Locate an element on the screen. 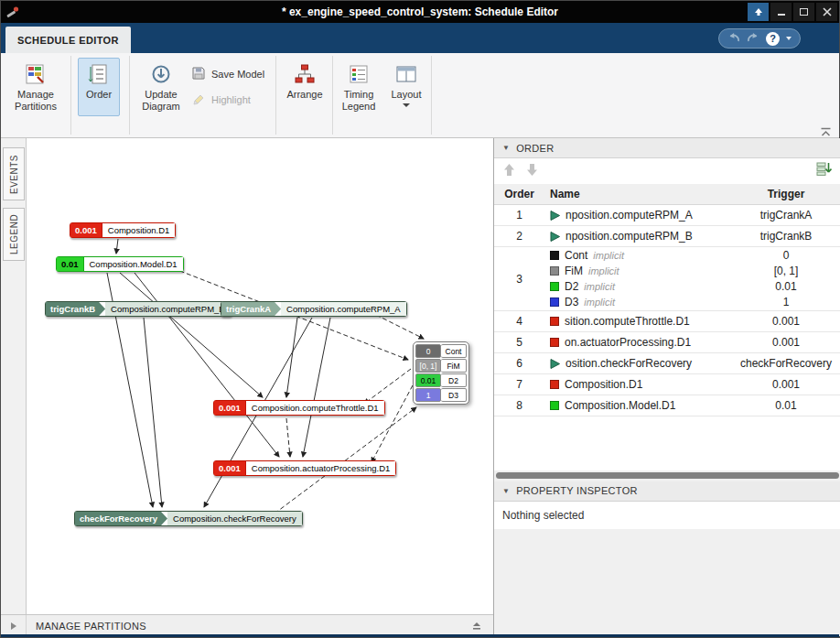 The height and width of the screenshot is (638, 840). rate-name: FiM is located at coordinates (454, 366).